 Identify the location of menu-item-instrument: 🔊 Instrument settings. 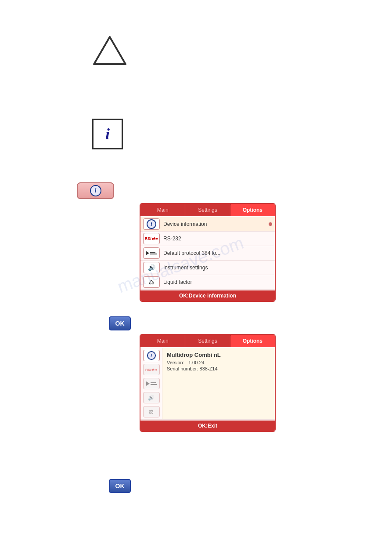
(208, 268).